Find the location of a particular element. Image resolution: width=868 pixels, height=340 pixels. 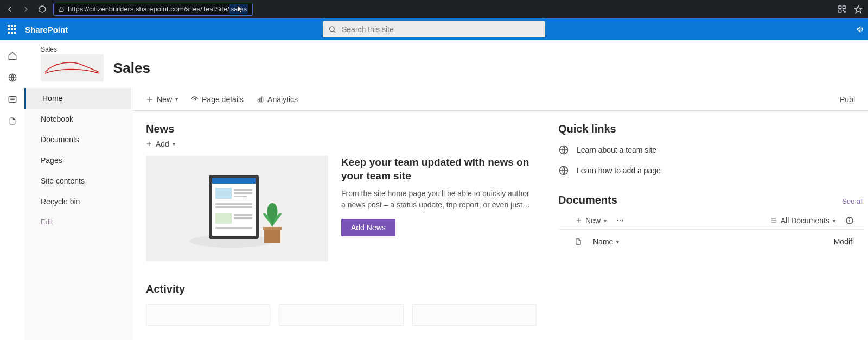

cmd-publish-label: Publ is located at coordinates (847, 99).